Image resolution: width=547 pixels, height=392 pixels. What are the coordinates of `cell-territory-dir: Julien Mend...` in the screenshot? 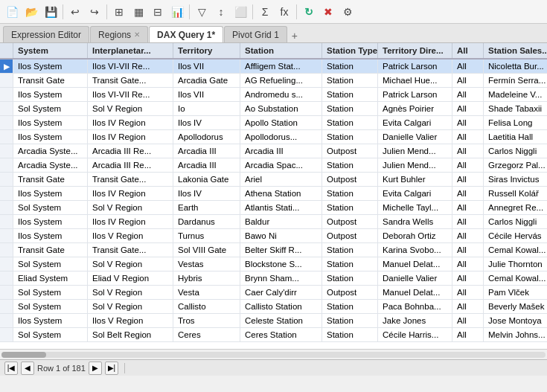 It's located at (415, 151).